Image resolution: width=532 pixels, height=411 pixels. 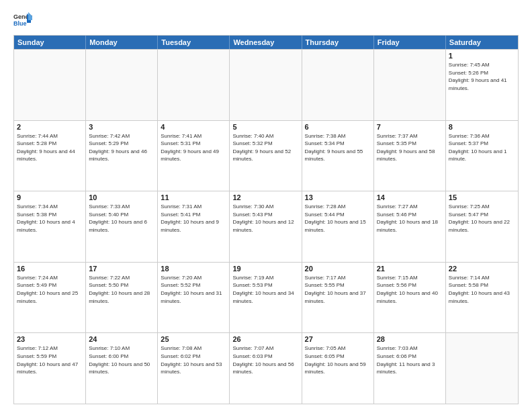 I want to click on cell-day-number: 25, so click(x=193, y=339).